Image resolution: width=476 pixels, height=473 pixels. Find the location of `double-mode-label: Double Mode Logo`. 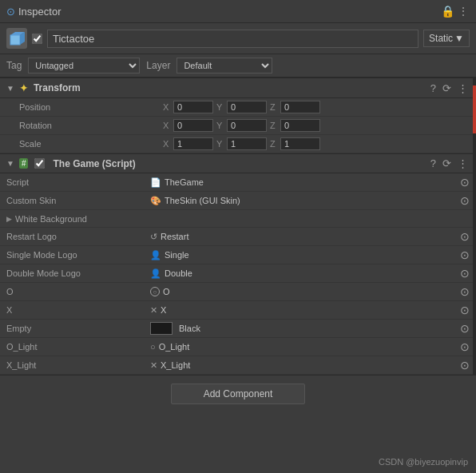

double-mode-label: Double Mode Logo is located at coordinates (78, 273).